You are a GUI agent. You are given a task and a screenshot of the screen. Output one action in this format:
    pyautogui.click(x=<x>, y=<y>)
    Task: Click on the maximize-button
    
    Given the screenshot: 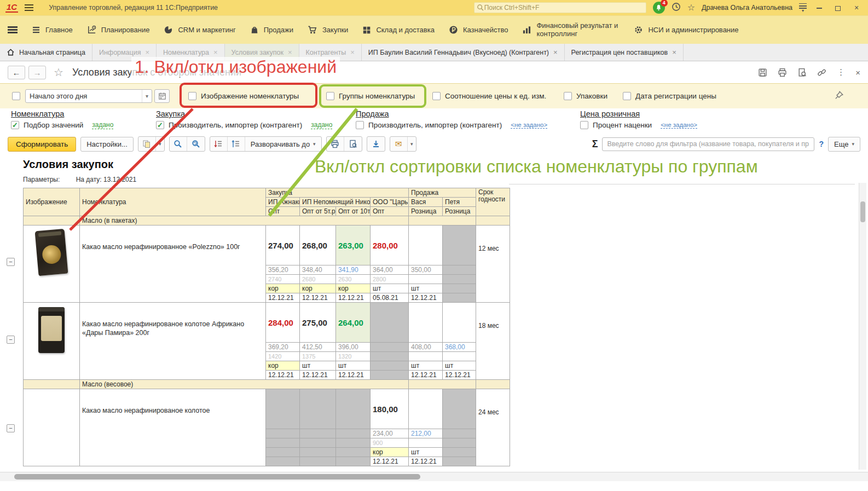 What is the action you would take?
    pyautogui.click(x=838, y=8)
    